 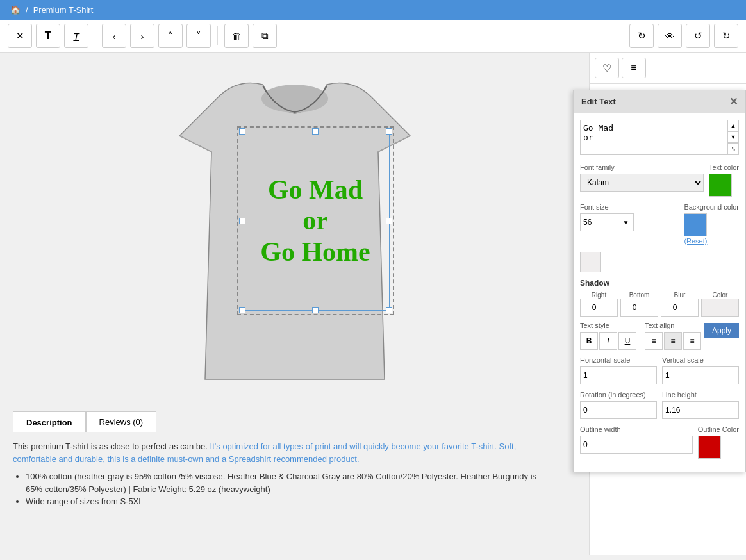 What do you see at coordinates (15, 10) in the screenshot?
I see `home-icon: 🏠` at bounding box center [15, 10].